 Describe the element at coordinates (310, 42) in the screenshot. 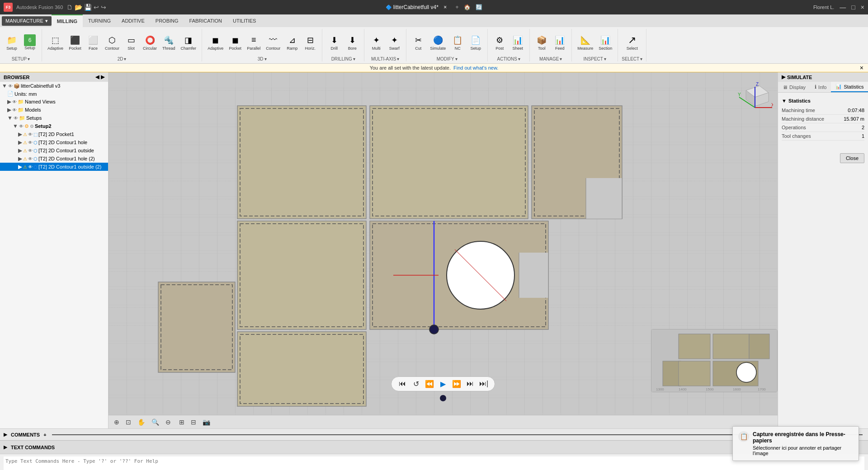

I see `horizontal-tool: ⊟Horiz.` at that location.